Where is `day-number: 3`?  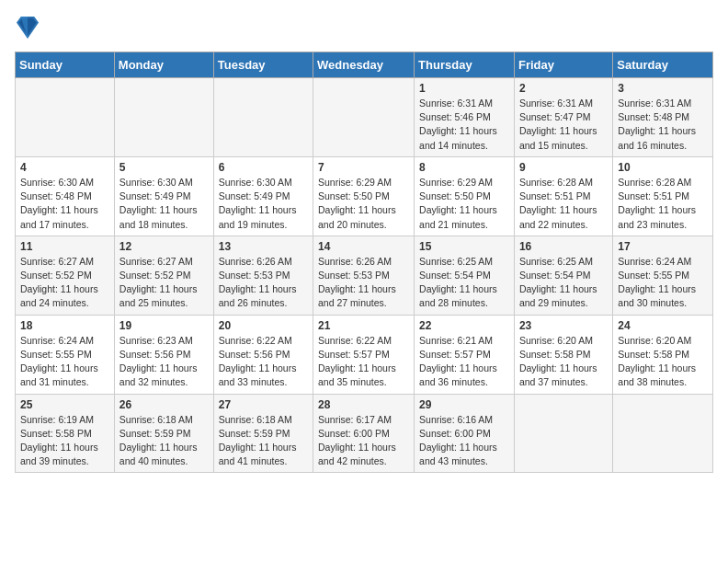 day-number: 3 is located at coordinates (663, 88).